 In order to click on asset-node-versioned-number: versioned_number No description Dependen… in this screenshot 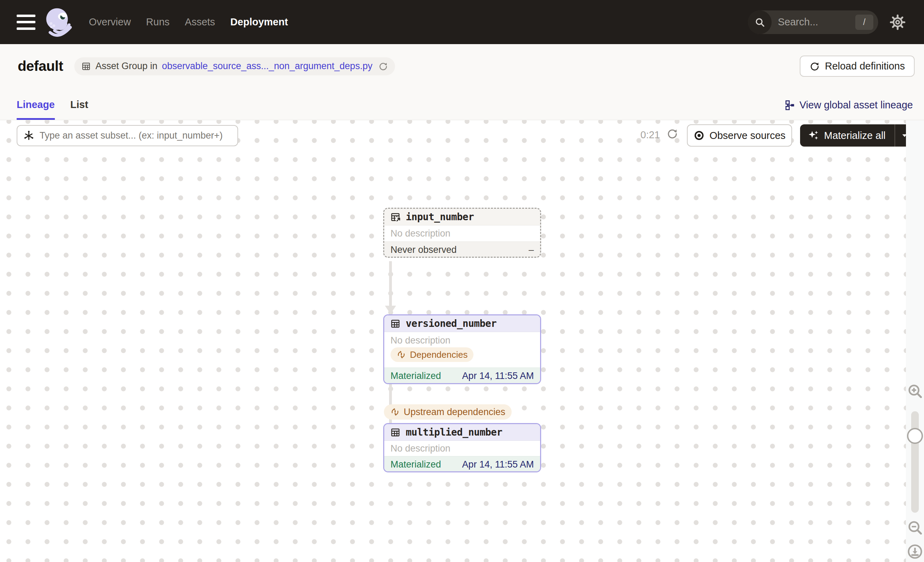, I will do `click(462, 349)`.